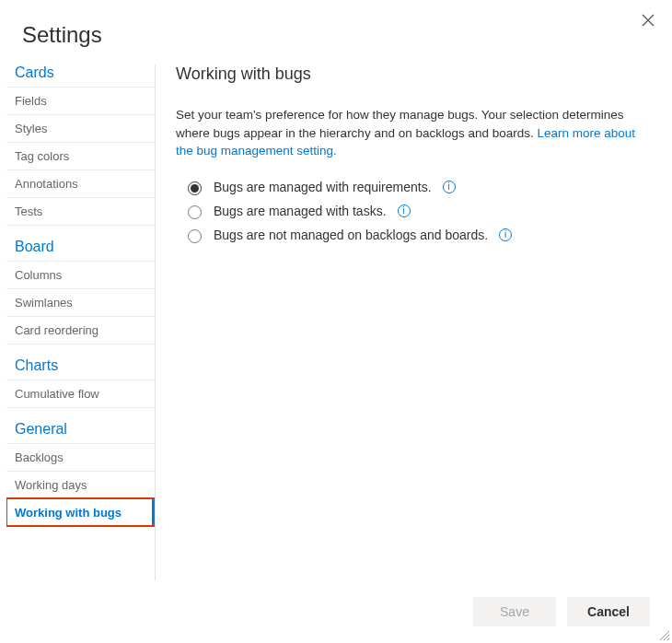  Describe the element at coordinates (195, 188) in the screenshot. I see `radio-requirements-input` at that location.